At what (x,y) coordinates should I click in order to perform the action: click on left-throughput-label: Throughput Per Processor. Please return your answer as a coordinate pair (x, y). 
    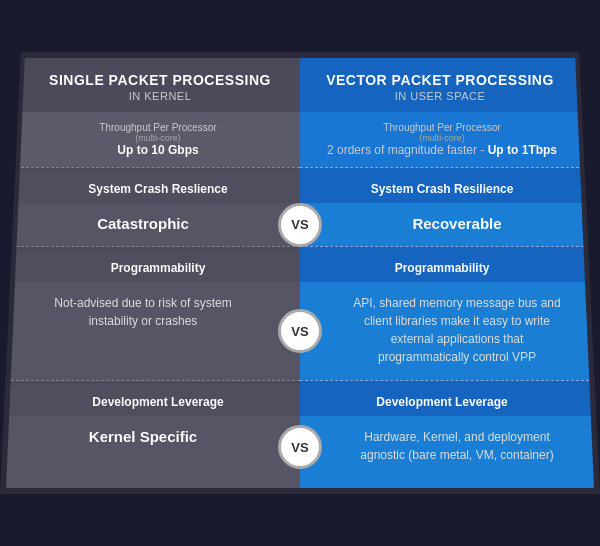
    Looking at the image, I should click on (158, 128).